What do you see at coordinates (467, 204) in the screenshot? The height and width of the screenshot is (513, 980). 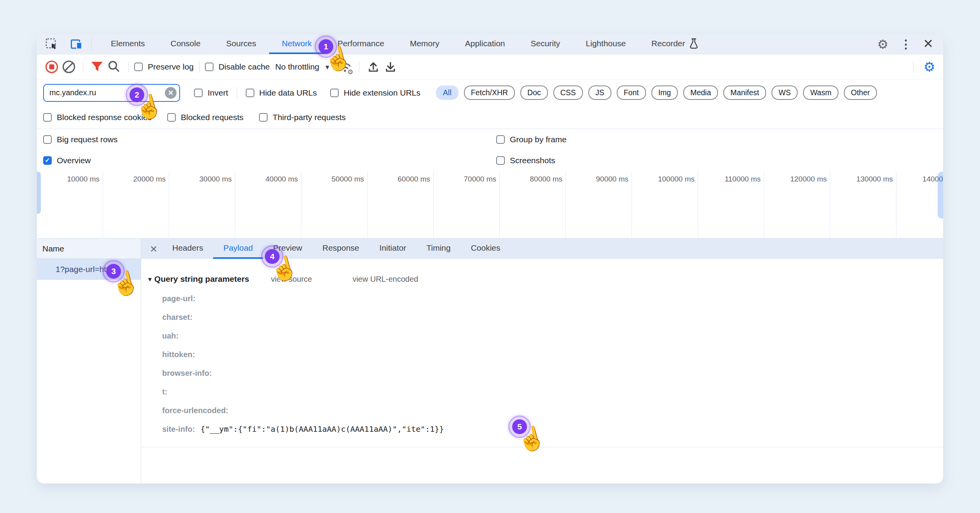 I see `timeline-cell: 70000 ms` at bounding box center [467, 204].